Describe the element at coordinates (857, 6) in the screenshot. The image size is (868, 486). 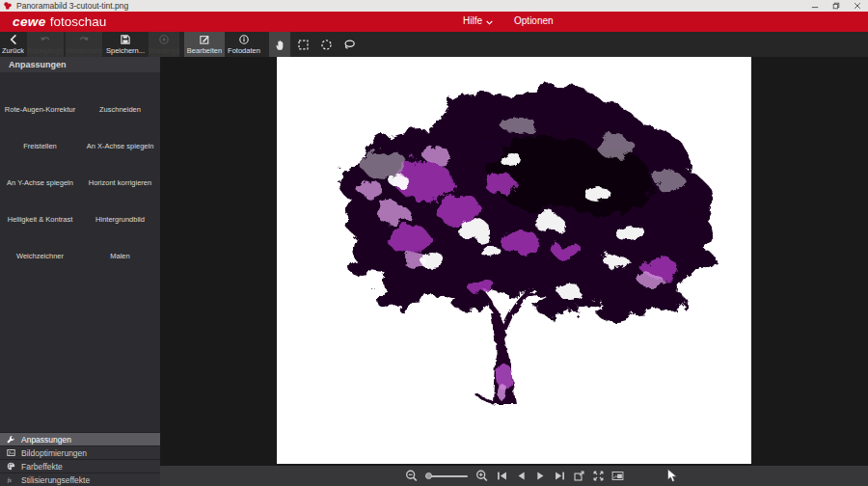
I see `close-icon` at that location.